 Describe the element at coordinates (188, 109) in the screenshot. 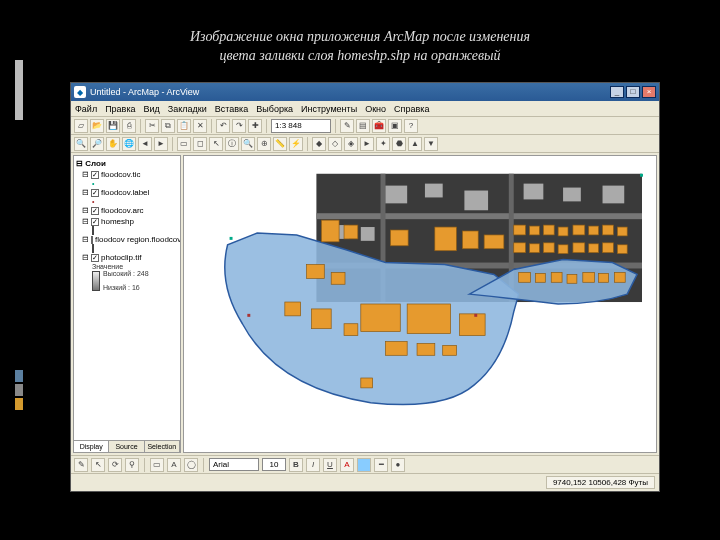

I see `menu-bookmarks: Закладки` at that location.